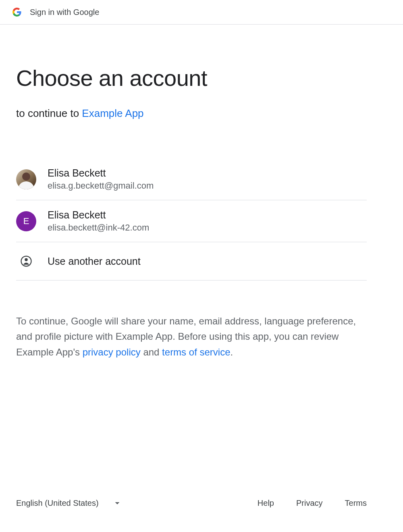 The width and height of the screenshot is (403, 532). I want to click on footer: English (United States) Help Privacy Ter…, so click(191, 503).